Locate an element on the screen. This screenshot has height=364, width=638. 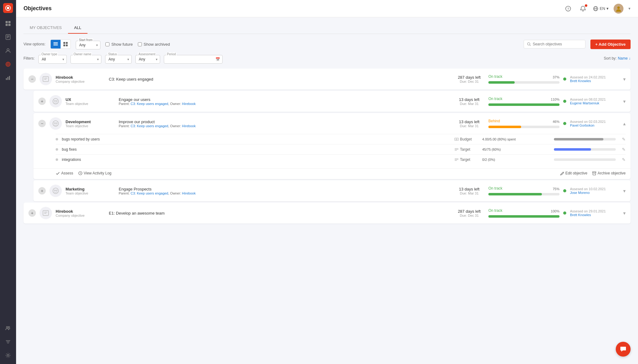
obj-days-hirebook-e1: 287 days left Due: Dec 31 is located at coordinates (469, 213).